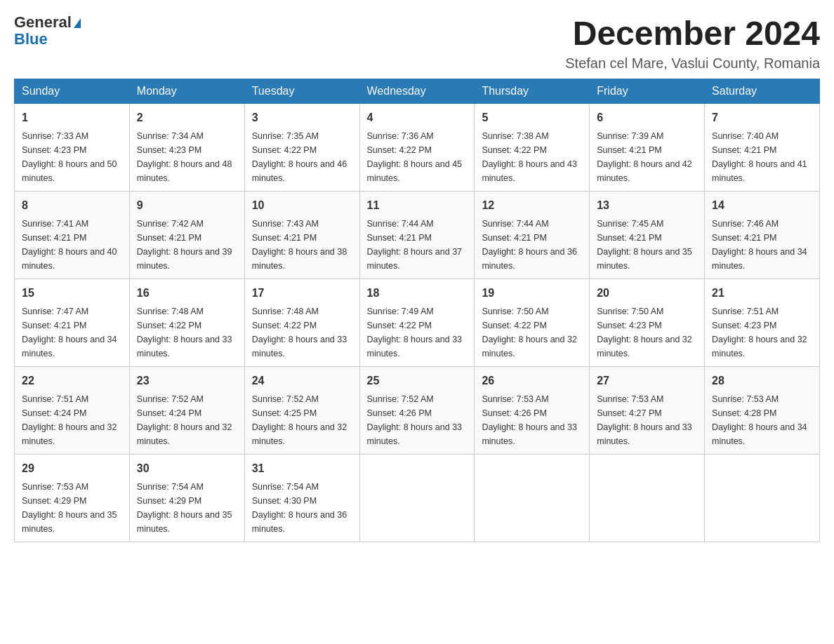 The height and width of the screenshot is (644, 834). What do you see at coordinates (187, 157) in the screenshot?
I see `day-info: Sunrise: 7:34 AM Sunset: 4:23 PM Dayligh…` at bounding box center [187, 157].